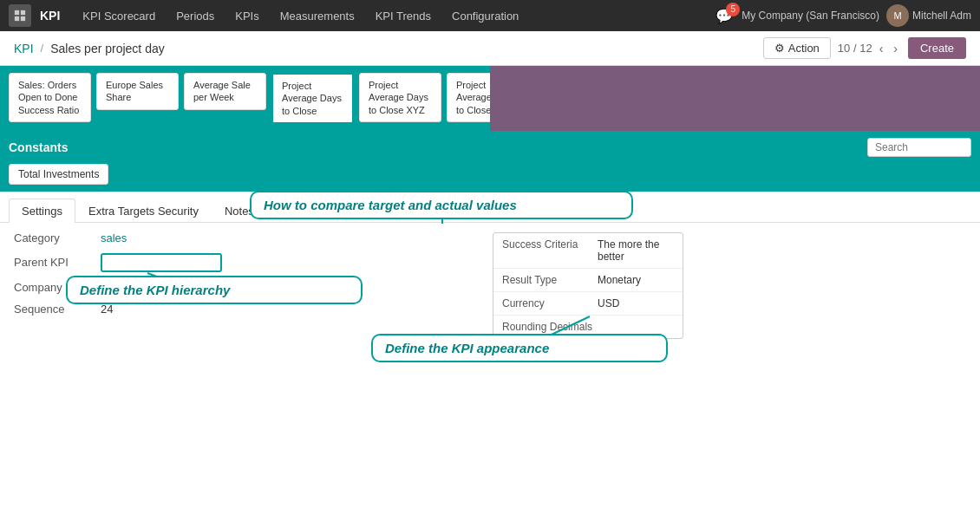 The height and width of the screenshot is (508, 980). I want to click on nav-kpis: KPIs, so click(246, 16).